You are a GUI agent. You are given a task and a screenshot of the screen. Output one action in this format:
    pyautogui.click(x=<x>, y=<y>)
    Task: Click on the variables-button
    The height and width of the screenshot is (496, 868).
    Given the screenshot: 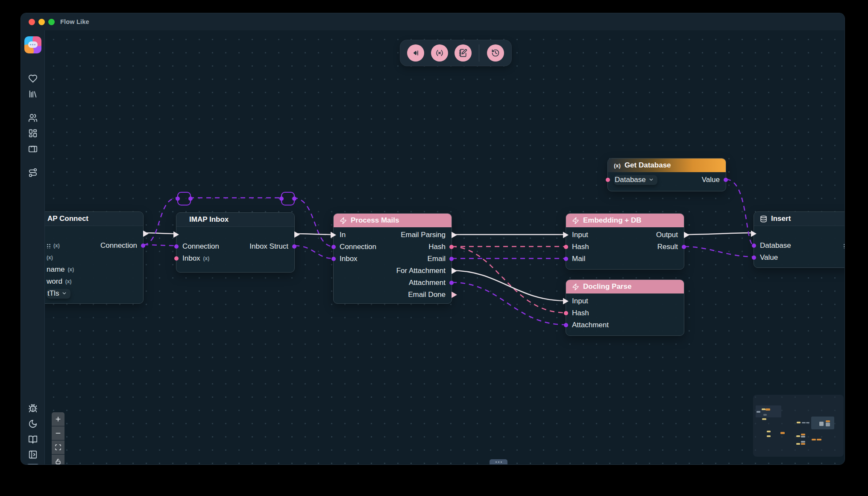 What is the action you would take?
    pyautogui.click(x=440, y=53)
    